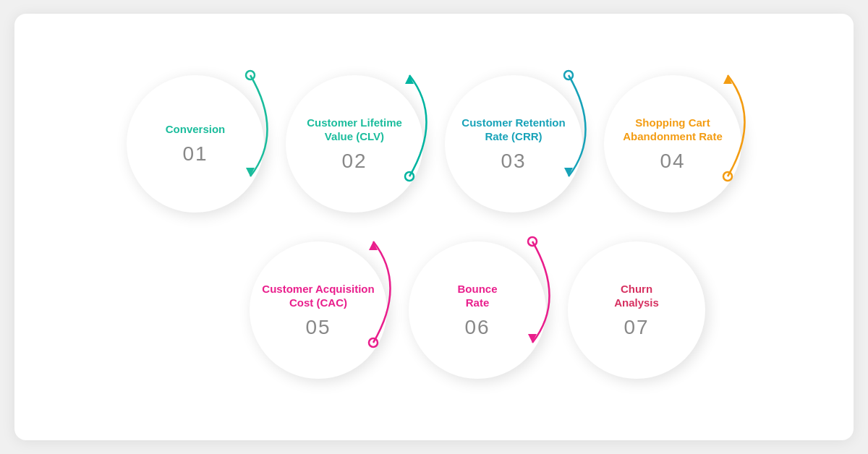 The image size is (868, 454). Describe the element at coordinates (477, 310) in the screenshot. I see `item-6: BounceRate 06` at that location.